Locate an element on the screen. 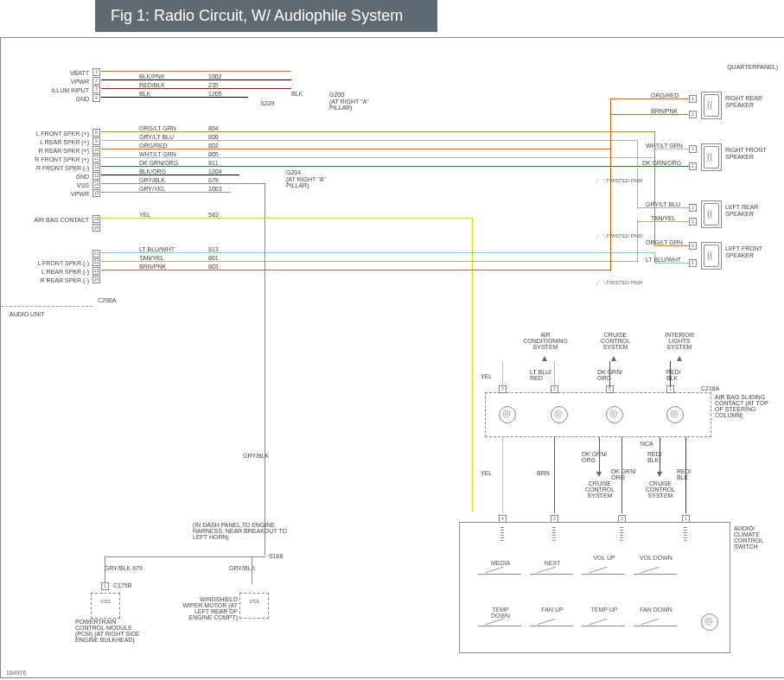 The width and height of the screenshot is (784, 680). speaker-label: RIGHT REAR SPEAKER is located at coordinates (747, 102).